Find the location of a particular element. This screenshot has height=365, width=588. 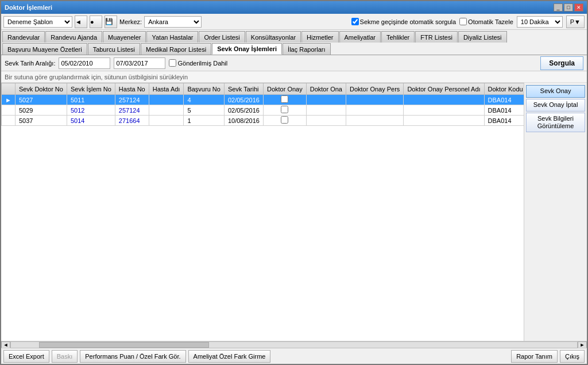

sent-included-label: Gönderilmiş Dahil is located at coordinates (198, 63).